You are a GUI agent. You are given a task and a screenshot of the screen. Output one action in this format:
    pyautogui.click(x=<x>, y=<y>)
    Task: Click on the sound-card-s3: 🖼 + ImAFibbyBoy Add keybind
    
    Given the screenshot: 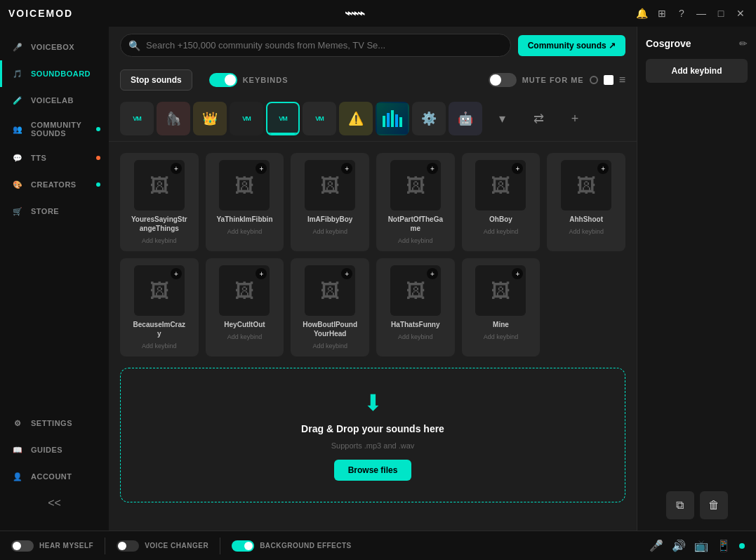 What is the action you would take?
    pyautogui.click(x=330, y=202)
    